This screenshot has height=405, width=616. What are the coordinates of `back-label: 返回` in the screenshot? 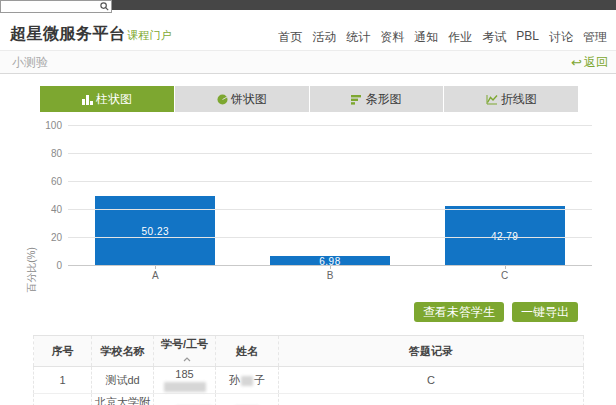 It's located at (596, 62).